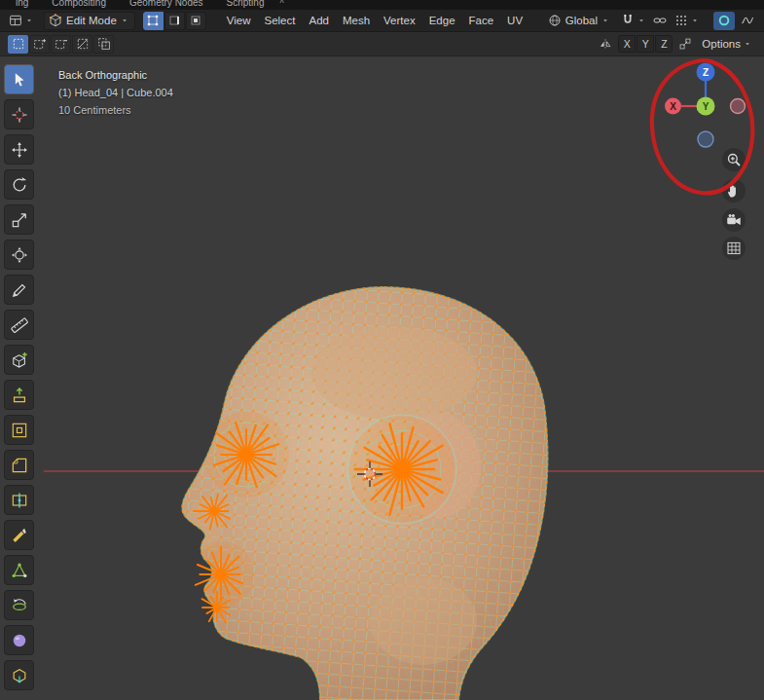  I want to click on workspace-tab: Compositing, so click(79, 4).